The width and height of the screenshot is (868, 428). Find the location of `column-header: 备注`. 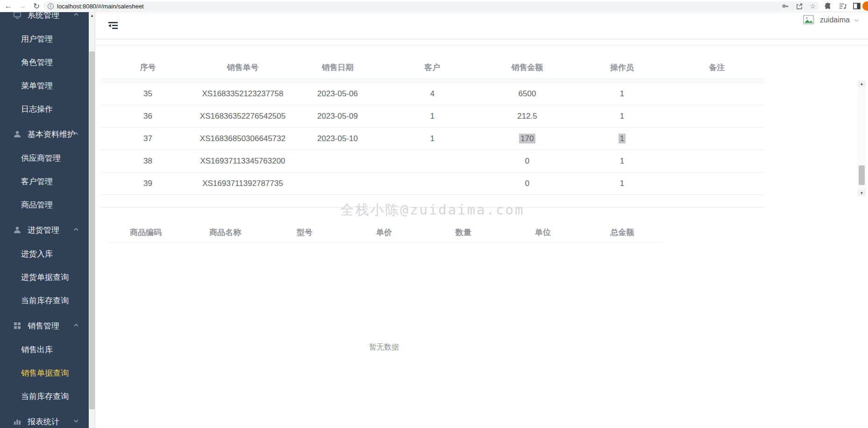

column-header: 备注 is located at coordinates (717, 67).